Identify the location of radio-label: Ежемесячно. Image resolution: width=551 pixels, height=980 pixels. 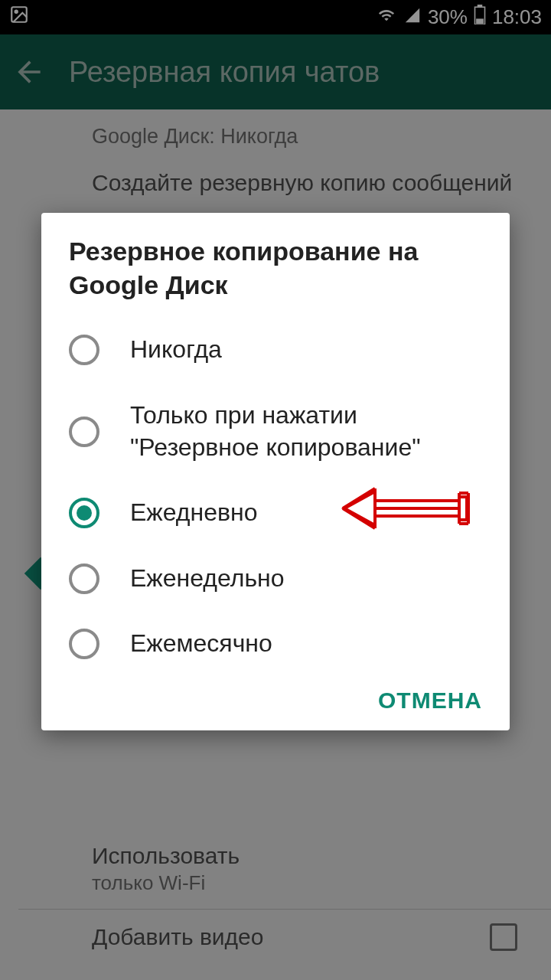
(201, 644).